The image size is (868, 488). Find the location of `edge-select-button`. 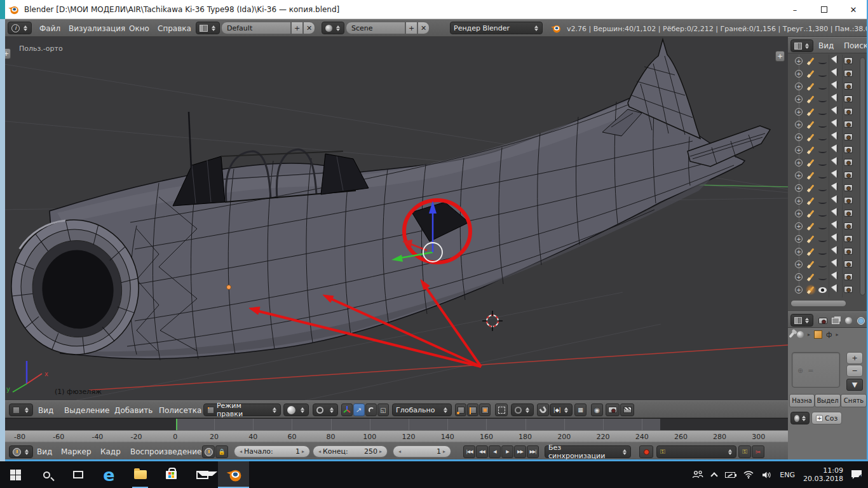

edge-select-button is located at coordinates (473, 410).